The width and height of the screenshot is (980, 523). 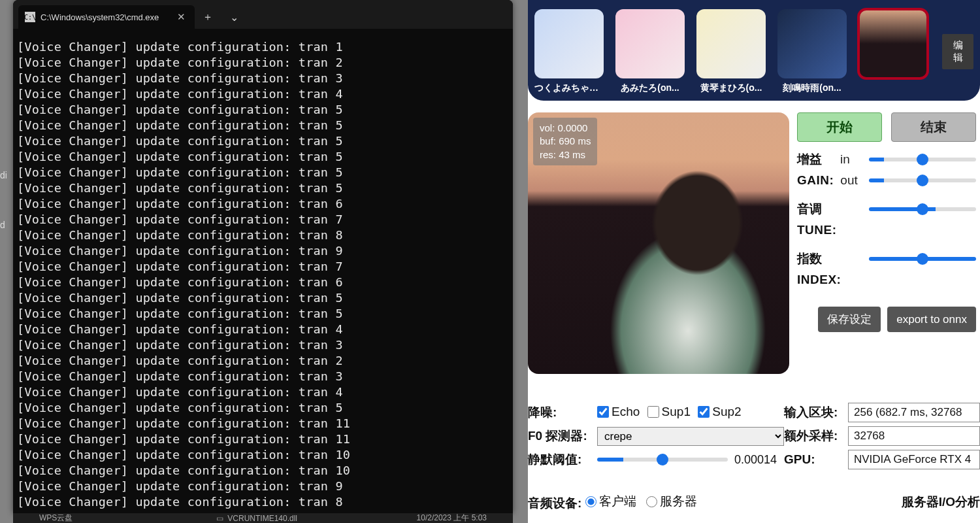 I want to click on voice-label: つくよみちゃん..., so click(x=569, y=88).